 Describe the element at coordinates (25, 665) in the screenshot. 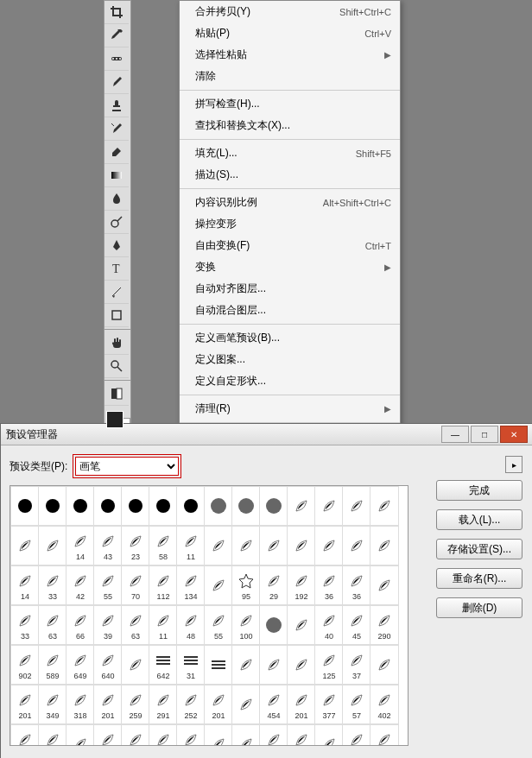

I see `brush-preset: 902` at that location.